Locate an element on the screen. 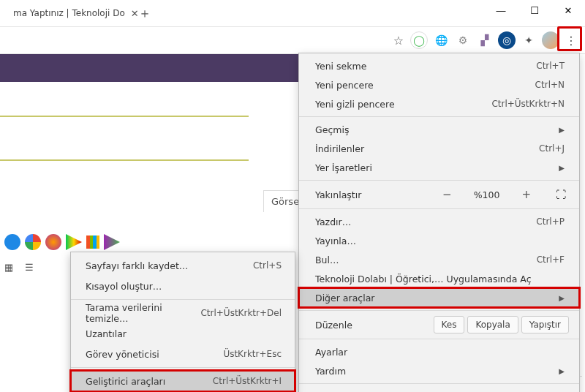 This screenshot has height=392, width=585. menu-exit: Çıkış is located at coordinates (439, 389).